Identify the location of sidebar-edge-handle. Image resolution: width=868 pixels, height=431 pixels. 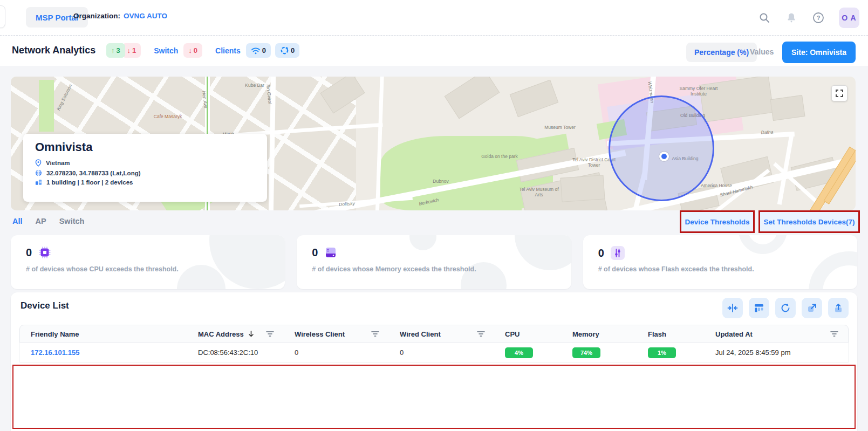
(3, 17).